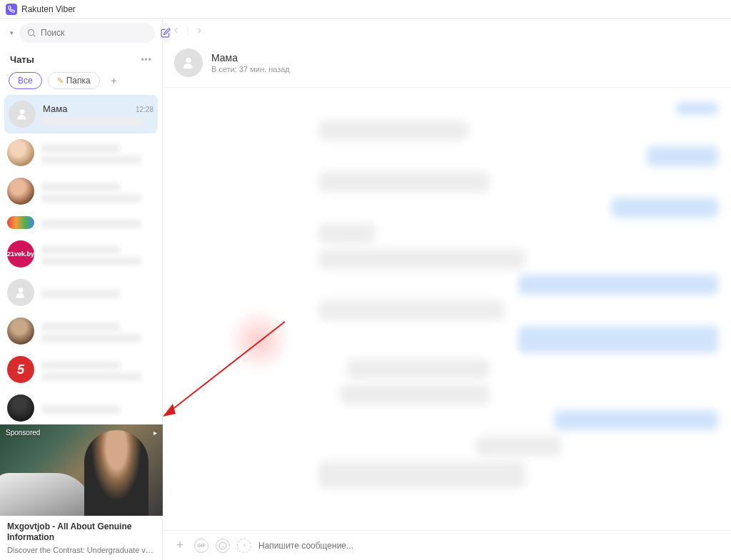 Image resolution: width=731 pixels, height=560 pixels. Describe the element at coordinates (81, 33) in the screenshot. I see `sidebar-top-bar: ▾` at that location.